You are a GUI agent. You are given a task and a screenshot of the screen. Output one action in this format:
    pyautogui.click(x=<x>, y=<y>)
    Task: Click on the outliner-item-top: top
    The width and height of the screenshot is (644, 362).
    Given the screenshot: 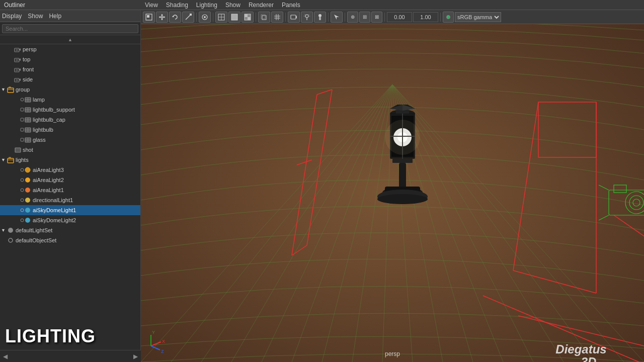 What is the action you would take?
    pyautogui.click(x=70, y=59)
    